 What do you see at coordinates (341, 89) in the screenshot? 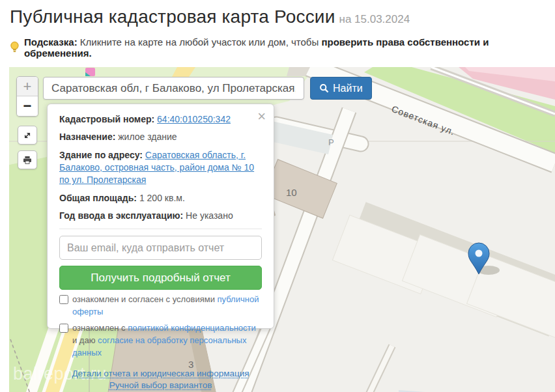
I see `find-button: Найти` at bounding box center [341, 89].